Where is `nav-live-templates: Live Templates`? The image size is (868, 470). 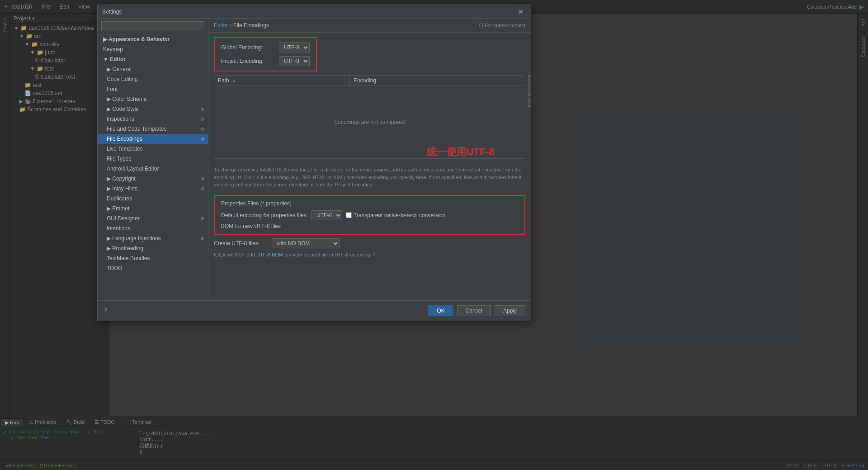
nav-live-templates: Live Templates is located at coordinates (153, 149).